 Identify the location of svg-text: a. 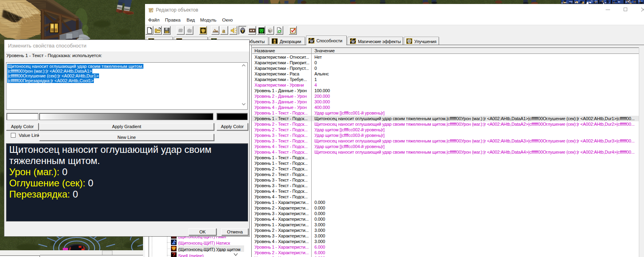
(224, 31).